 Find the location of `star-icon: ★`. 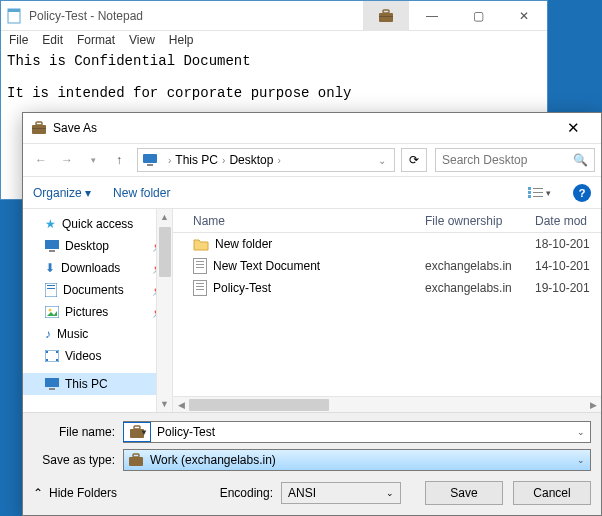

star-icon: ★ is located at coordinates (50, 224).